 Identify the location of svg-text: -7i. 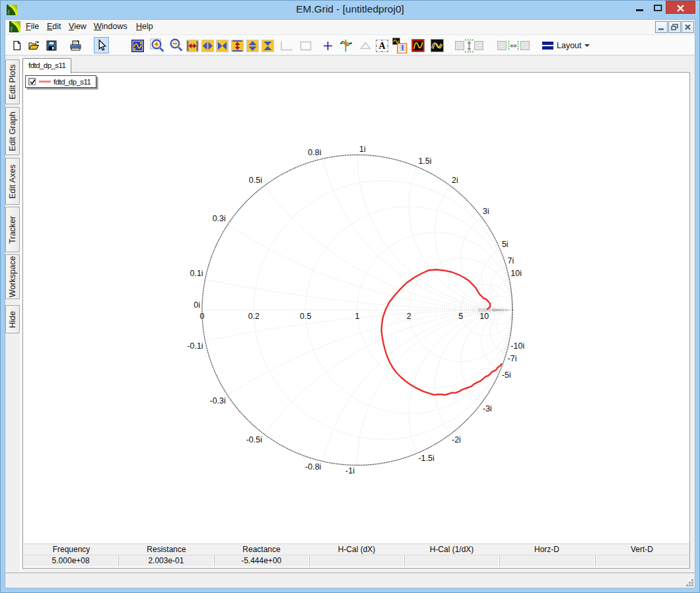
(512, 359).